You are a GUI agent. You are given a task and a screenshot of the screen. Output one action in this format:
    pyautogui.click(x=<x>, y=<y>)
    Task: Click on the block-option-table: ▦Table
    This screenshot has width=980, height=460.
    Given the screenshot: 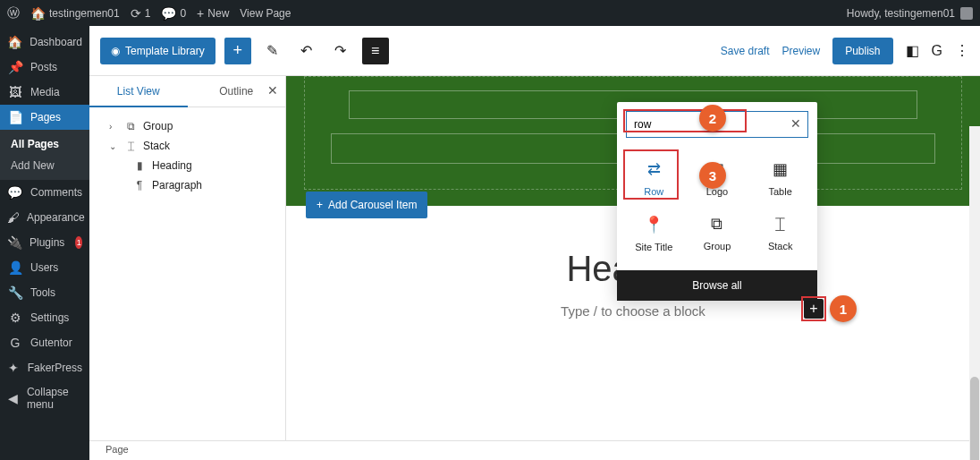 What is the action you would take?
    pyautogui.click(x=780, y=178)
    